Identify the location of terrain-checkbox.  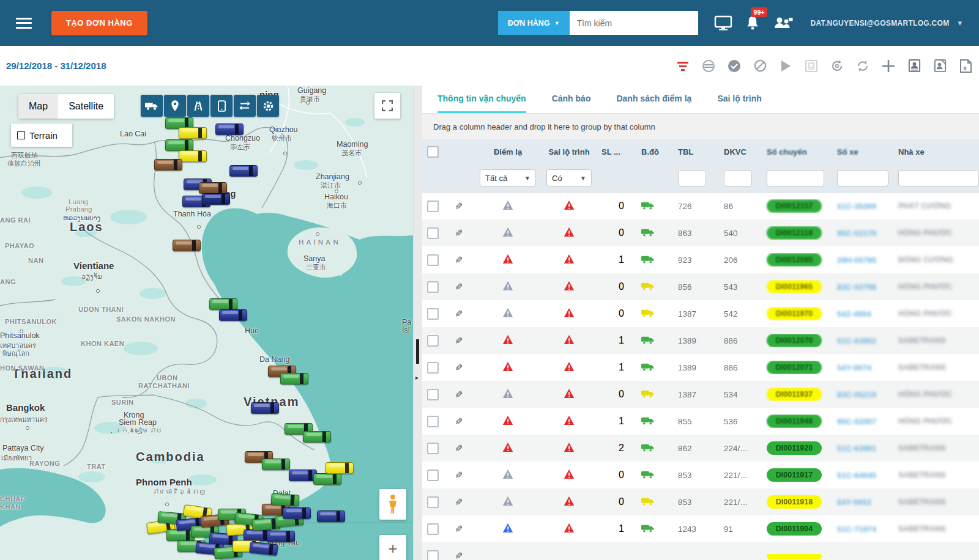
(21, 136).